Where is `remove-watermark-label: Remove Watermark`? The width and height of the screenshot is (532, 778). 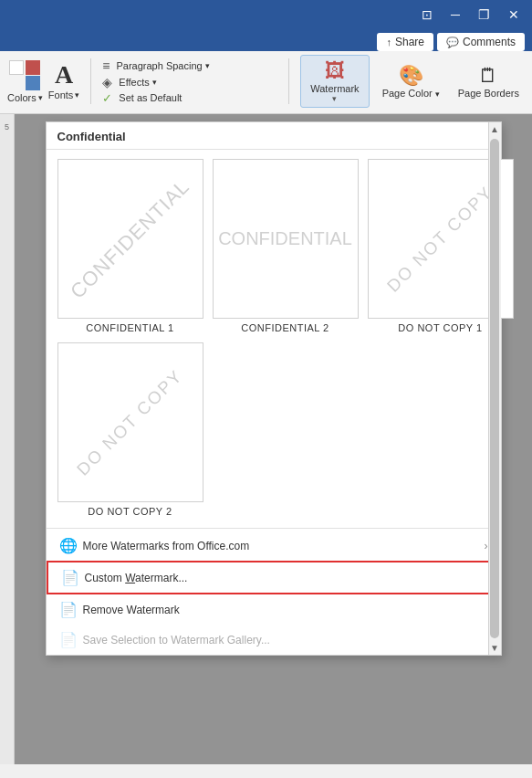 remove-watermark-label: Remove Watermark is located at coordinates (131, 610).